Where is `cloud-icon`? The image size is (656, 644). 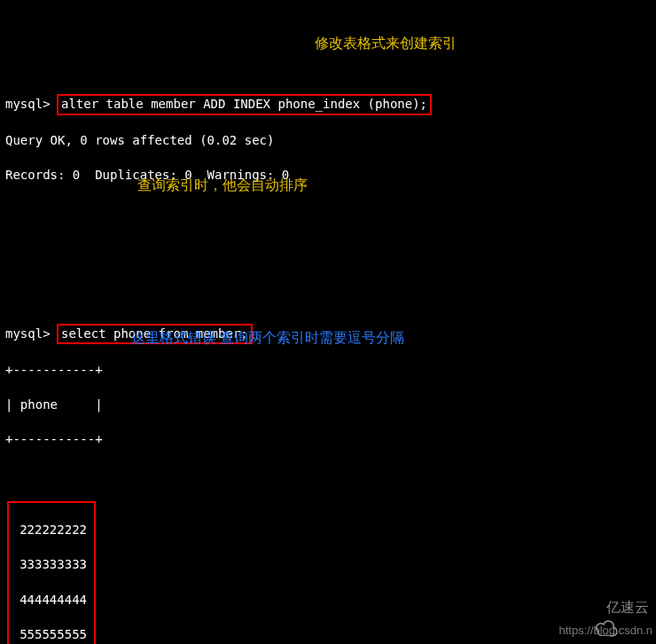
cloud-icon is located at coordinates (590, 608).